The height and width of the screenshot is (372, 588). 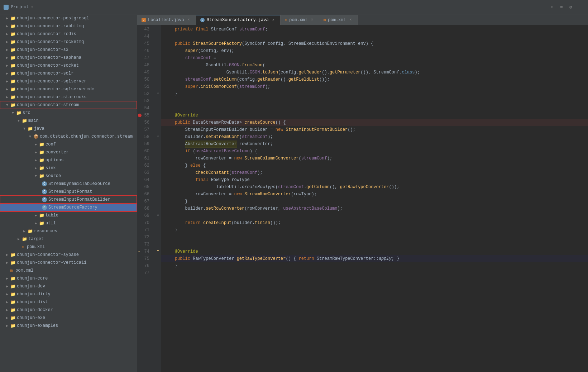 What do you see at coordinates (68, 26) in the screenshot?
I see `sidebar-item-rabbitmq: ▶ 📁 chunjun-connector-rabbitmq` at bounding box center [68, 26].